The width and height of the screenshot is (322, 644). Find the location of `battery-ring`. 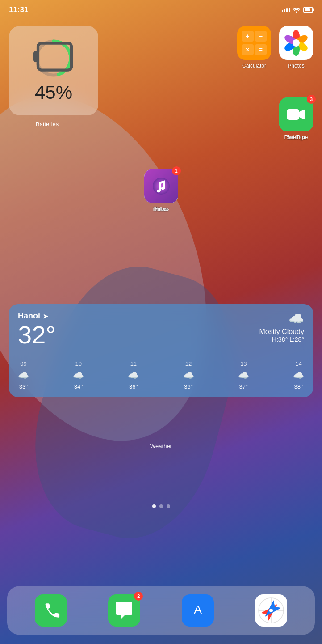

battery-ring is located at coordinates (54, 58).